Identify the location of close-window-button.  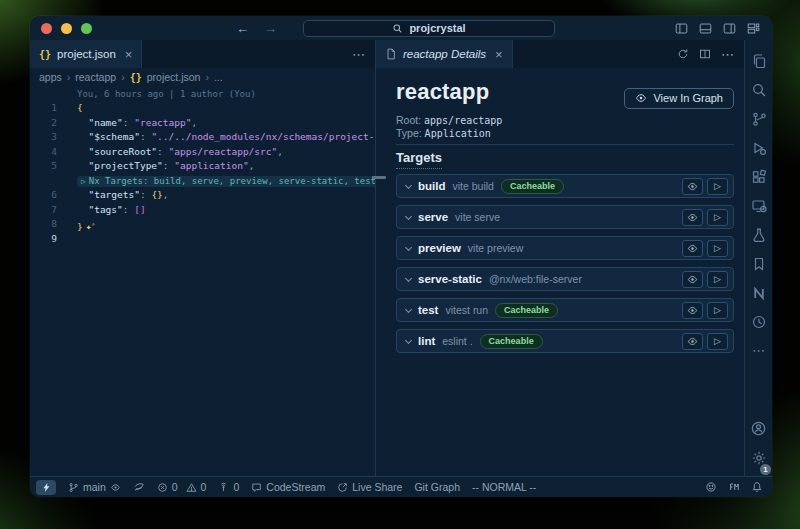
(46, 28).